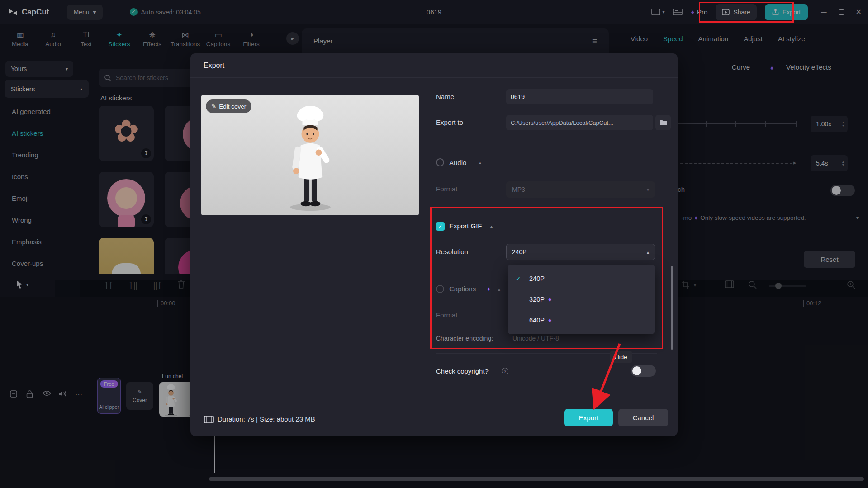  What do you see at coordinates (214, 66) in the screenshot?
I see `dialog-title: Export` at bounding box center [214, 66].